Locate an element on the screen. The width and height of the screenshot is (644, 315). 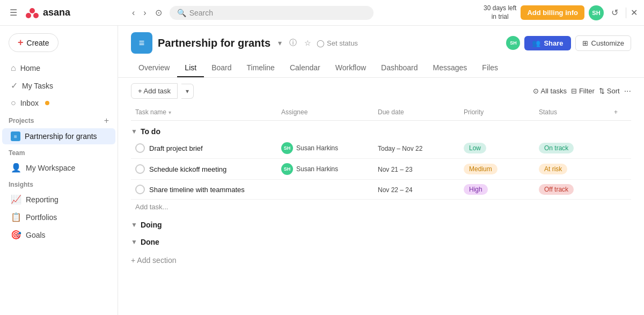
dropdown-button: ▾ is located at coordinates (280, 43).